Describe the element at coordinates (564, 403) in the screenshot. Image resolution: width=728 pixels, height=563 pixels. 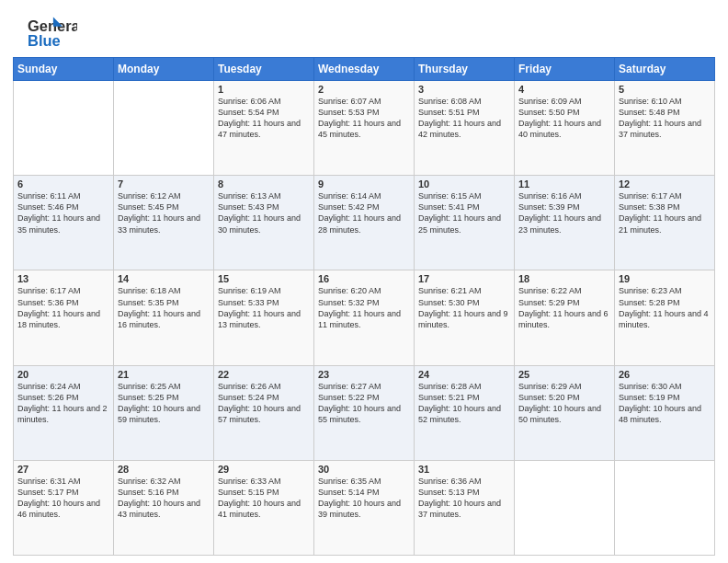
I see `day-info: Sunrise: 6:29 AMSunset: 5:20 PMDaylight:…` at that location.